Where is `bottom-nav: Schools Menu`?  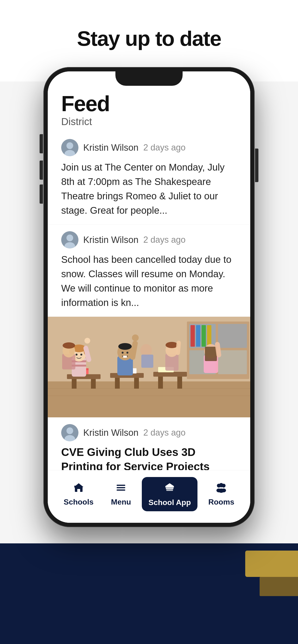
bottom-nav: Schools Menu is located at coordinates (149, 496).